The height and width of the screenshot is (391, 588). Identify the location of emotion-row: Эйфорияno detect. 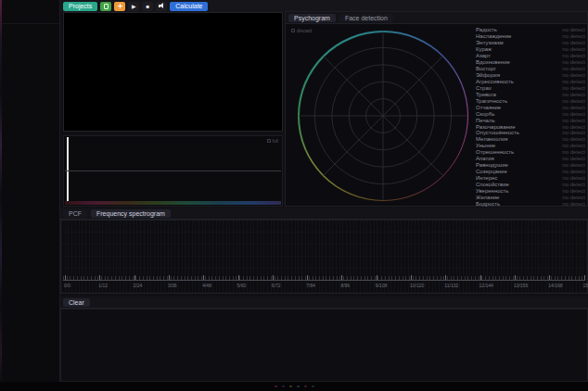
(530, 76).